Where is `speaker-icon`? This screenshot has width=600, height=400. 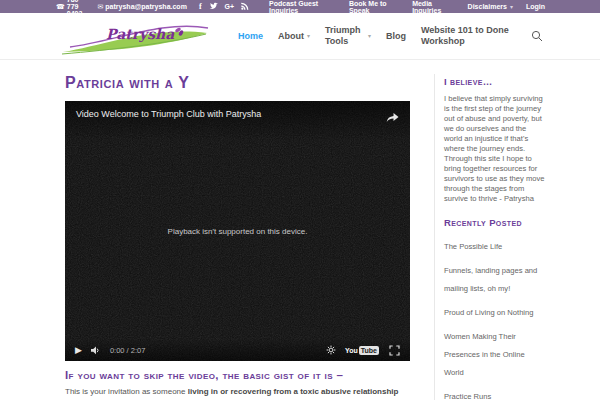 speaker-icon is located at coordinates (96, 350).